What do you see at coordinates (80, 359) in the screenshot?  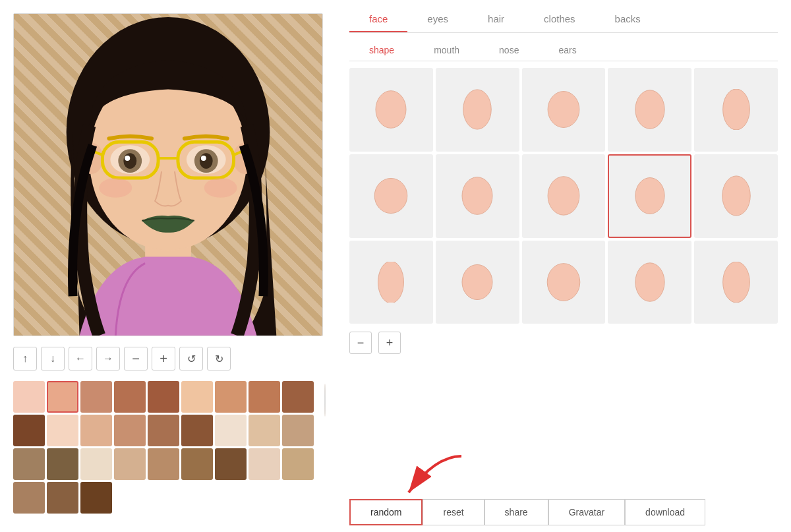 I see `move-left-button: ←` at bounding box center [80, 359].